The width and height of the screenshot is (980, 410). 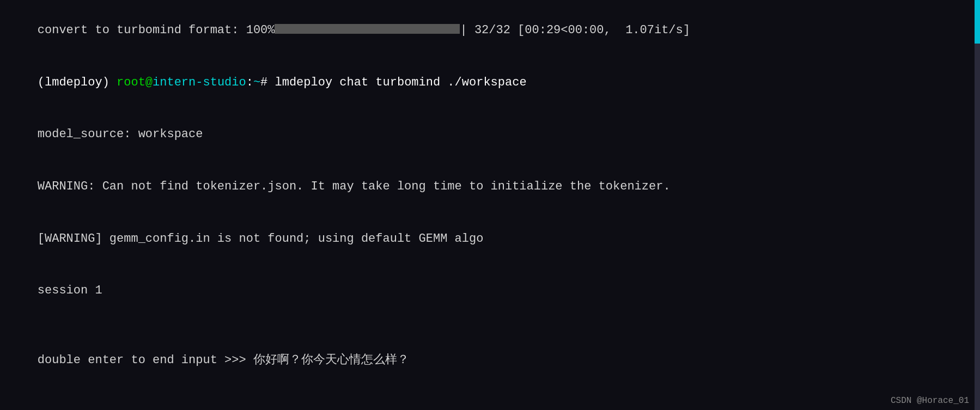 I want to click on watermark: CSDN @Horace_01, so click(x=930, y=401).